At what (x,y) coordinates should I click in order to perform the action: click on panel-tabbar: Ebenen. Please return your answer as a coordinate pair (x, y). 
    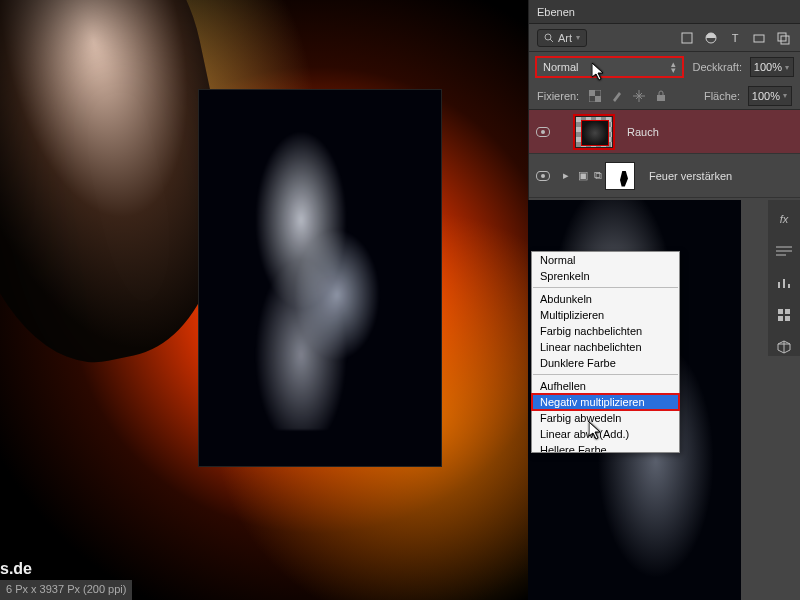
    Looking at the image, I should click on (664, 12).